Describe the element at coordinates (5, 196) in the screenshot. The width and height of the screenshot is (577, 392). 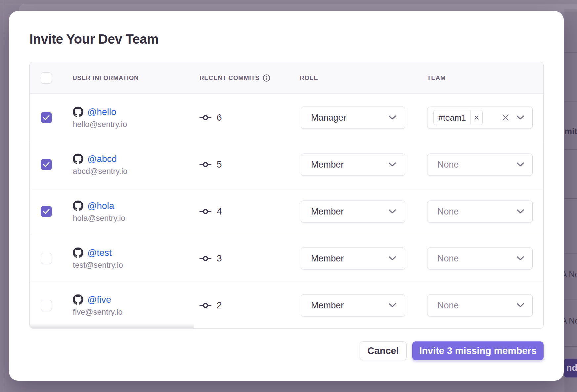
I see `background-divider-vertical` at that location.